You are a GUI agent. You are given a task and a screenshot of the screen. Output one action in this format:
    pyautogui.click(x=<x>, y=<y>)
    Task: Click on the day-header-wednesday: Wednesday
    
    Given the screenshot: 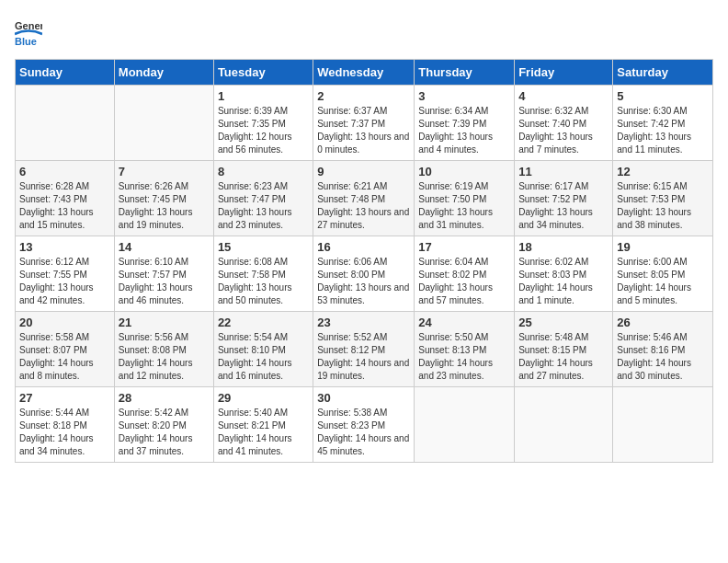 What is the action you would take?
    pyautogui.click(x=364, y=73)
    